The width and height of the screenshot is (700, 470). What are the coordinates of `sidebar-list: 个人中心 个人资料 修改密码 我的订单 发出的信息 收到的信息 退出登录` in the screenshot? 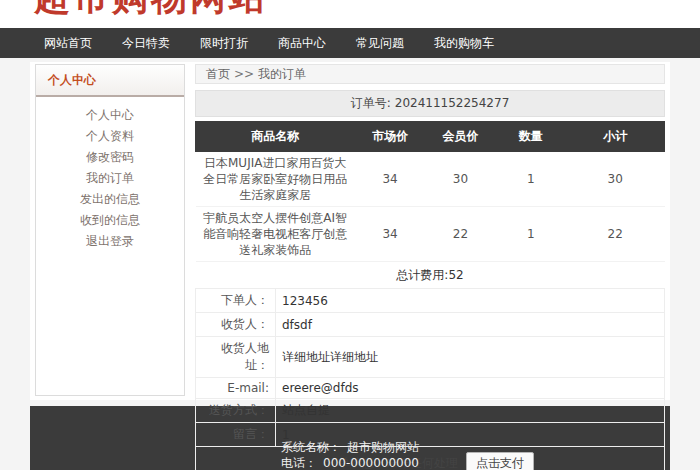 It's located at (110, 174).